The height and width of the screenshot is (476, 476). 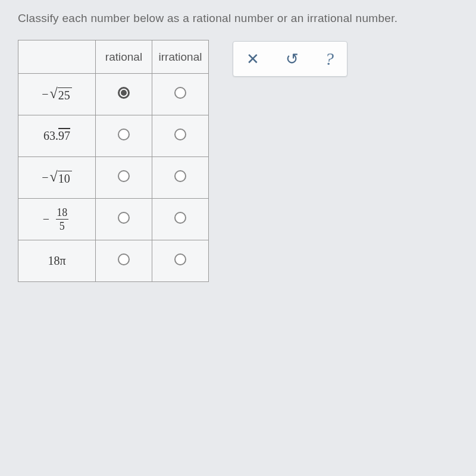 I want to click on table-row: 18π, so click(x=114, y=261).